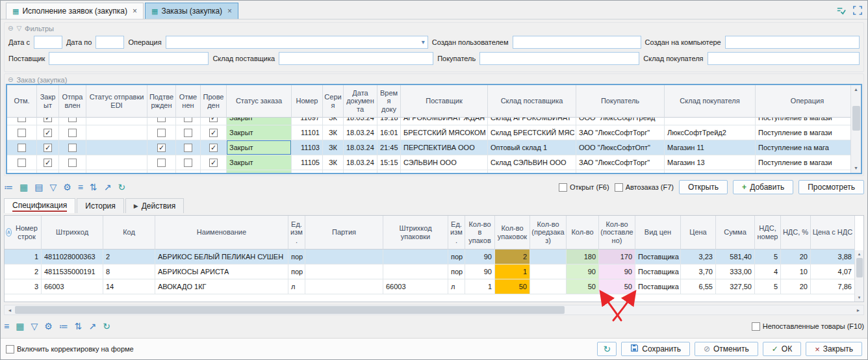  Describe the element at coordinates (782, 349) in the screenshot. I see `ok-button: ✓ ОК` at that location.